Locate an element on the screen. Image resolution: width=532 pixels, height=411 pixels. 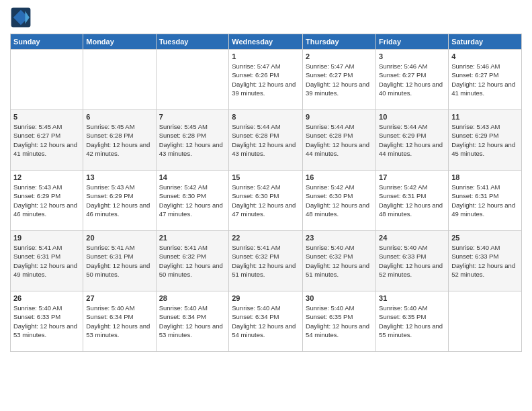
day-number: 1 is located at coordinates (266, 56).